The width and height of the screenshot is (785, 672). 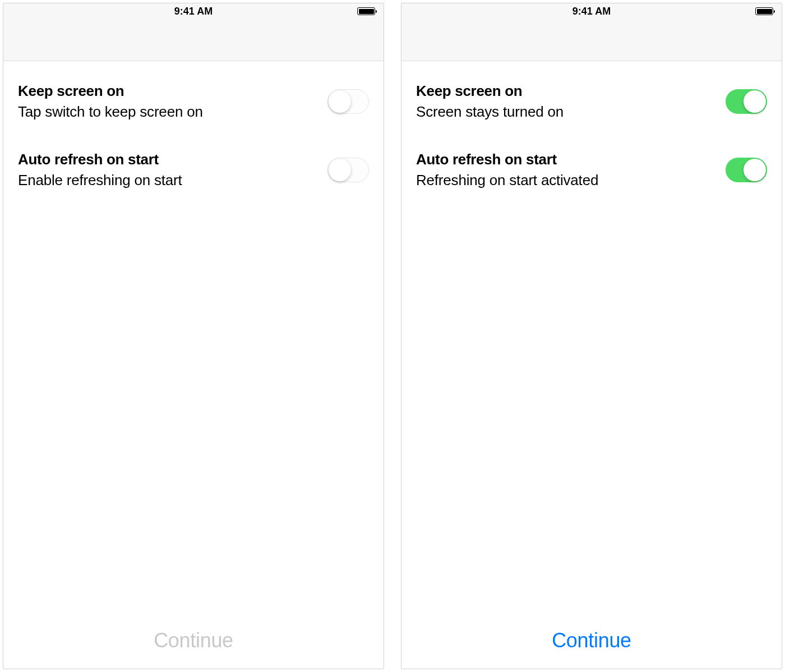 I want to click on setting-subtitle: Screen stays turned on, so click(x=571, y=112).